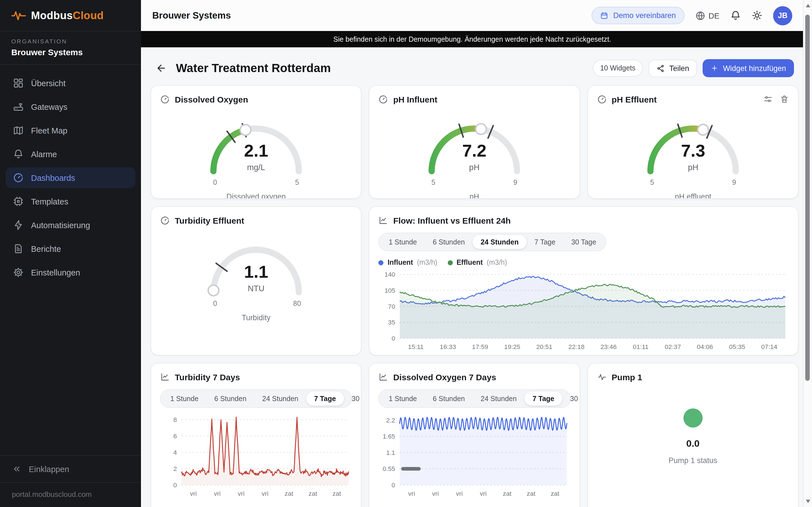 The width and height of the screenshot is (812, 507). Describe the element at coordinates (452, 220) in the screenshot. I see `widget-title: Flow: Influent vs Effluent 24h` at that location.